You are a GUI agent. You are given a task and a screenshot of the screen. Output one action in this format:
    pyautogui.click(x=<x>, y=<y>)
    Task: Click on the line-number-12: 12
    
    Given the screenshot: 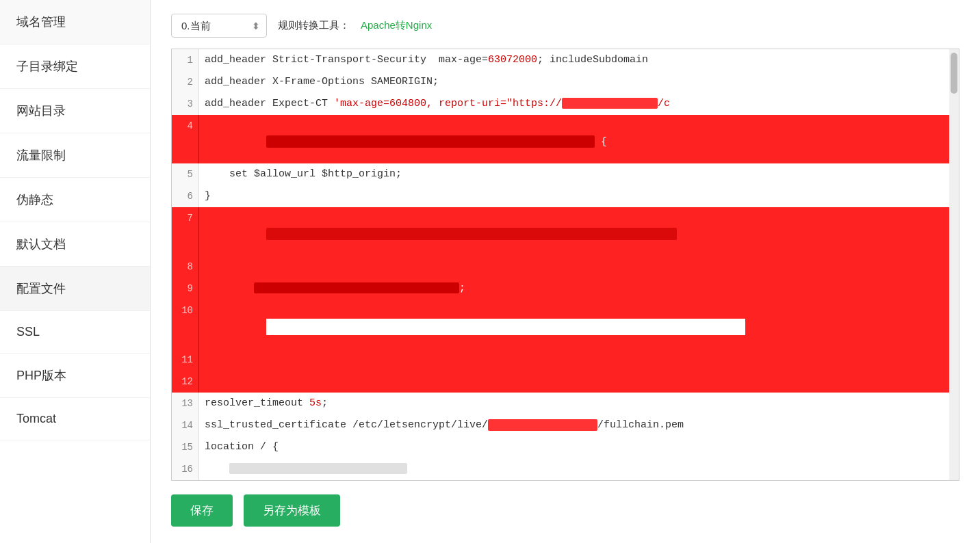 What is the action you would take?
    pyautogui.click(x=185, y=382)
    